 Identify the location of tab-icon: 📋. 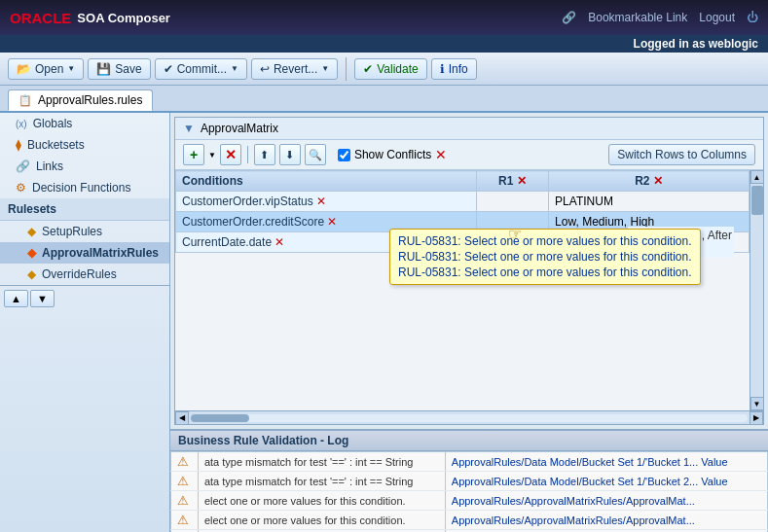
(25, 101).